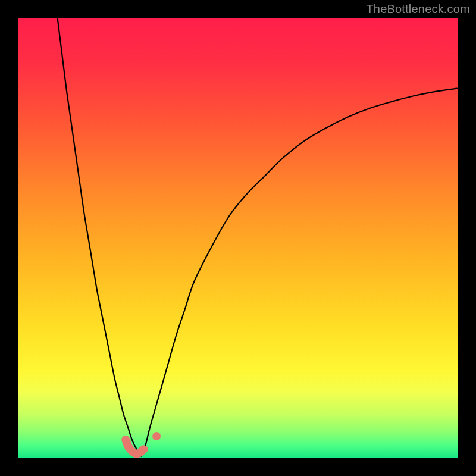 This screenshot has width=476, height=476. What do you see at coordinates (156, 436) in the screenshot?
I see `marker-right-dot` at bounding box center [156, 436].